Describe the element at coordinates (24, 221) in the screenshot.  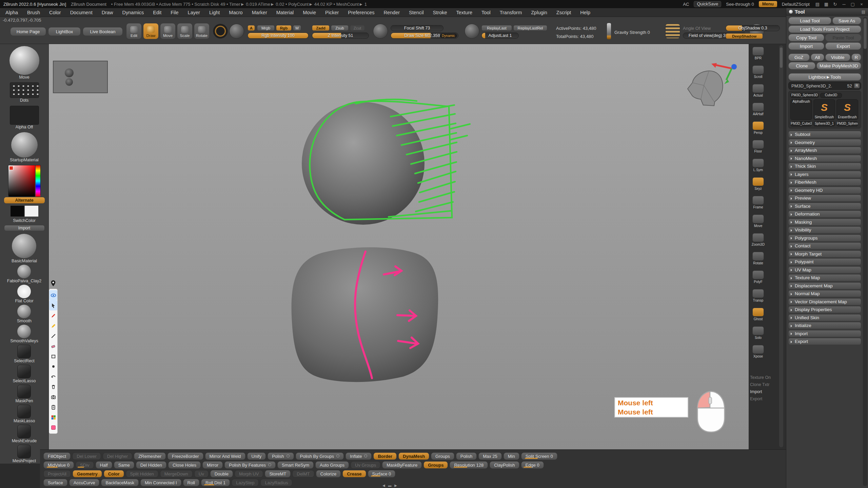
I see `switch-color-button: SwitchColor` at that location.